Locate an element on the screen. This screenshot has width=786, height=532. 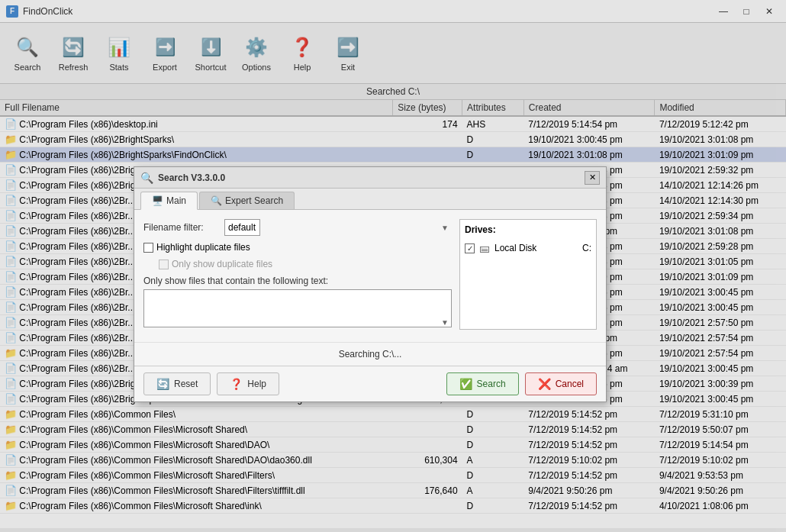
highlight-duplicates-label: Highlight duplicate files is located at coordinates (203, 247).